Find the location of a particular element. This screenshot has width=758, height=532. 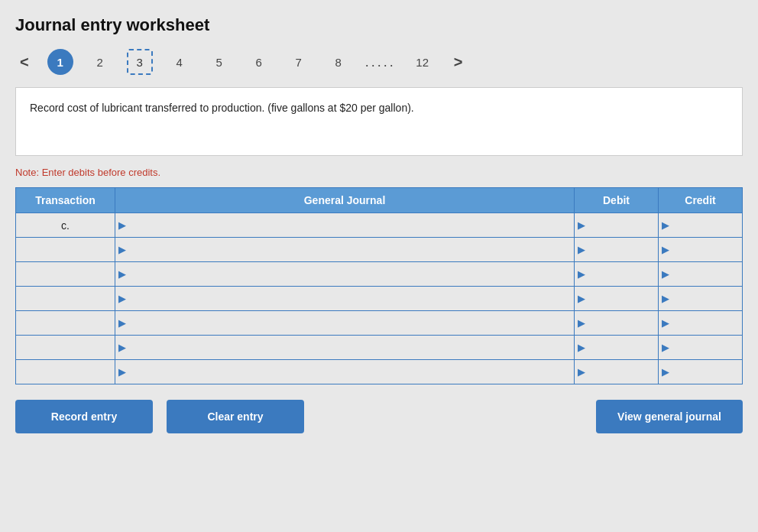

description-text: Record cost of lubricant transferred to … is located at coordinates (222, 108).